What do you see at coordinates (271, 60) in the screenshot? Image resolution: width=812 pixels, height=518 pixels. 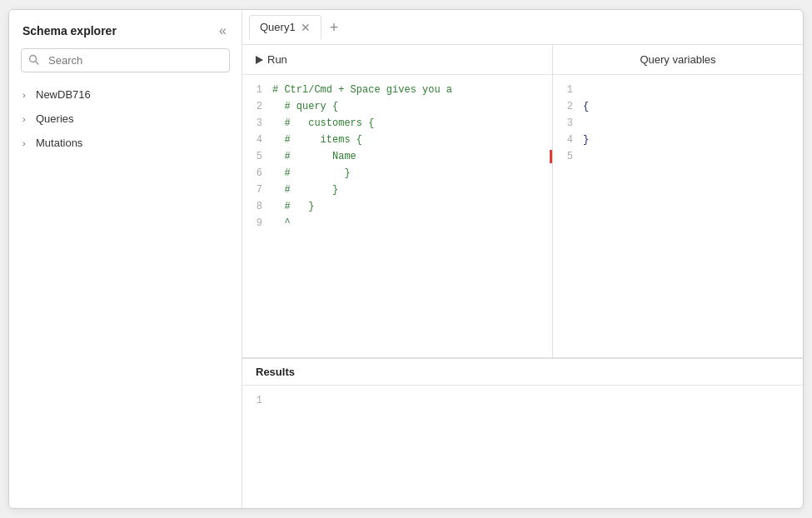 I see `run-button: Run` at bounding box center [271, 60].